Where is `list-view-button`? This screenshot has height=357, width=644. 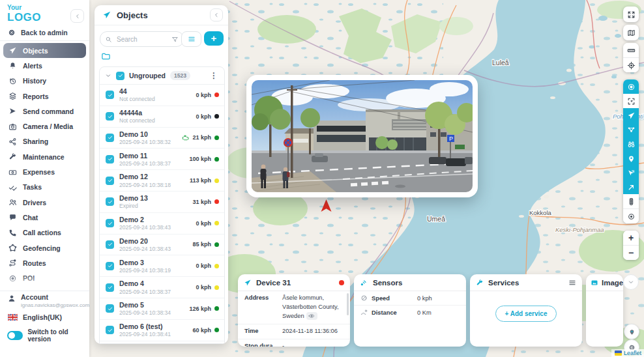 list-view-button is located at coordinates (192, 39).